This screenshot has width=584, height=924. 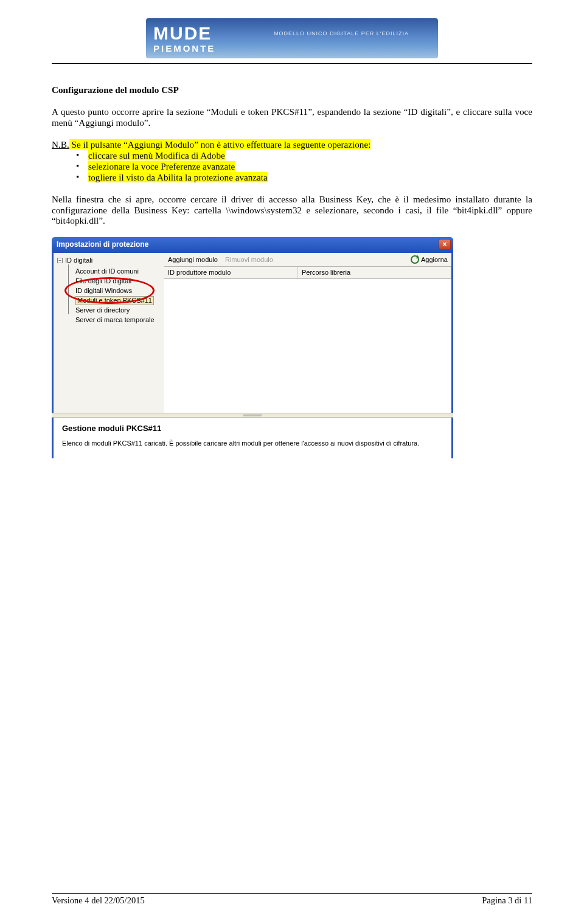 I want to click on toolbar-label: Aggiorna, so click(x=434, y=260).